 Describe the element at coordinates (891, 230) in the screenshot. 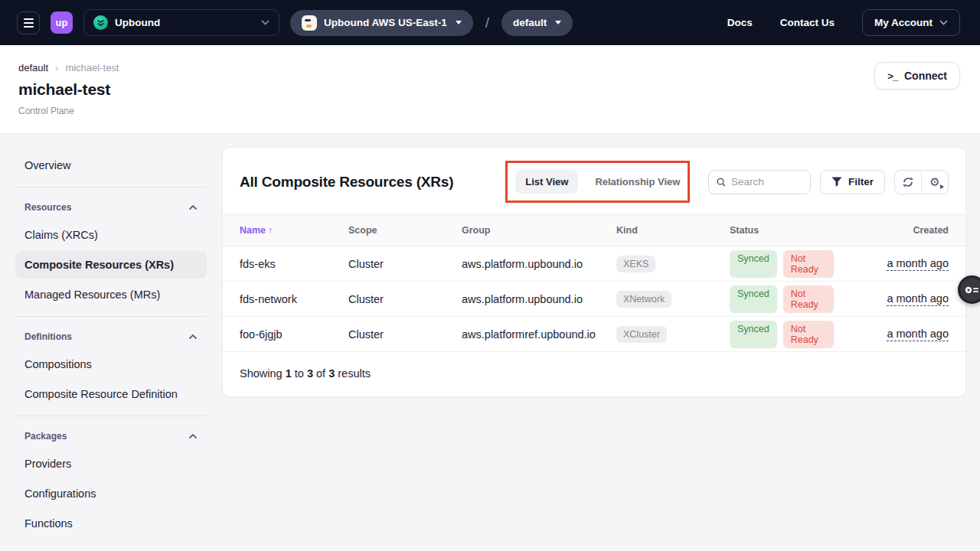

I see `column-header-created: Created` at that location.